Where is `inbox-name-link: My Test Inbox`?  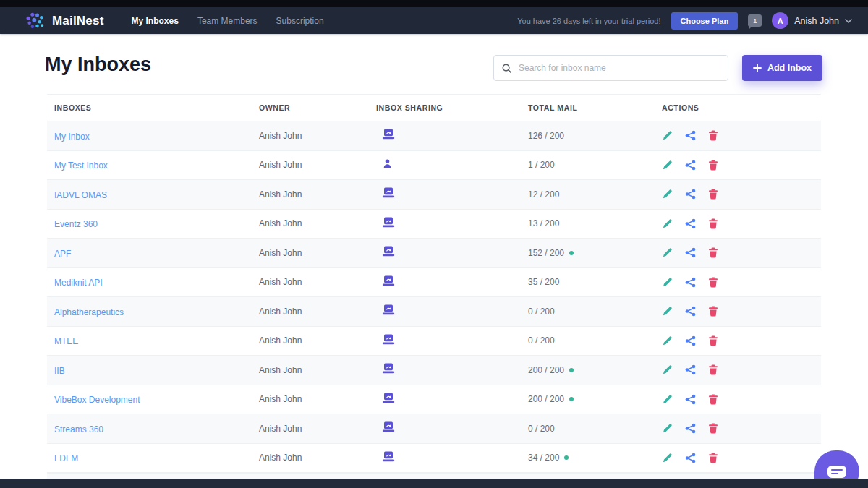 inbox-name-link: My Test Inbox is located at coordinates (81, 166).